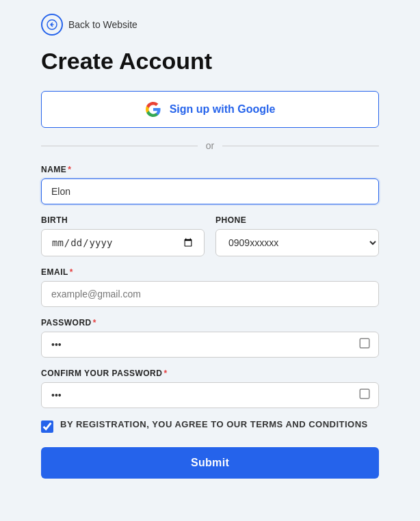 The width and height of the screenshot is (420, 521). Describe the element at coordinates (210, 345) in the screenshot. I see `password-wrapper` at that location.